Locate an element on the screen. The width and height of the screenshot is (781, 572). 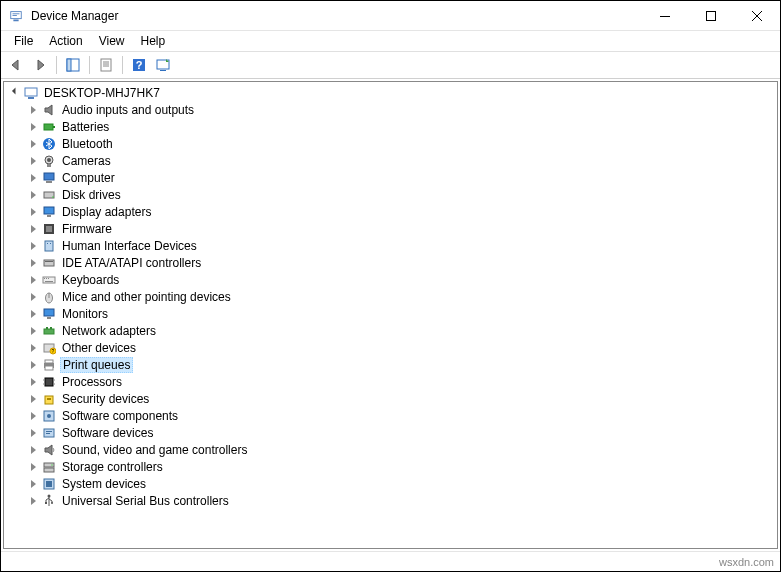
node-label: Keyboards is located at coordinates (90, 280).